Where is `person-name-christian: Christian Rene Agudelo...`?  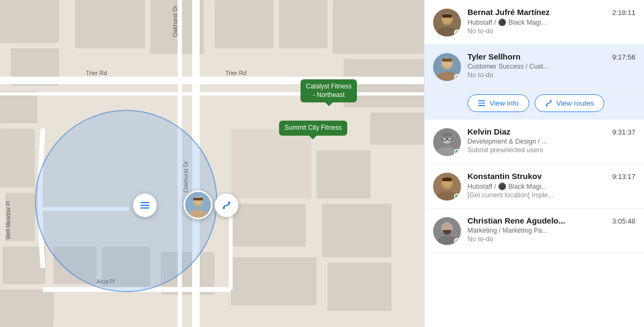
person-name-christian: Christian Rene Agudelo... is located at coordinates (538, 221).